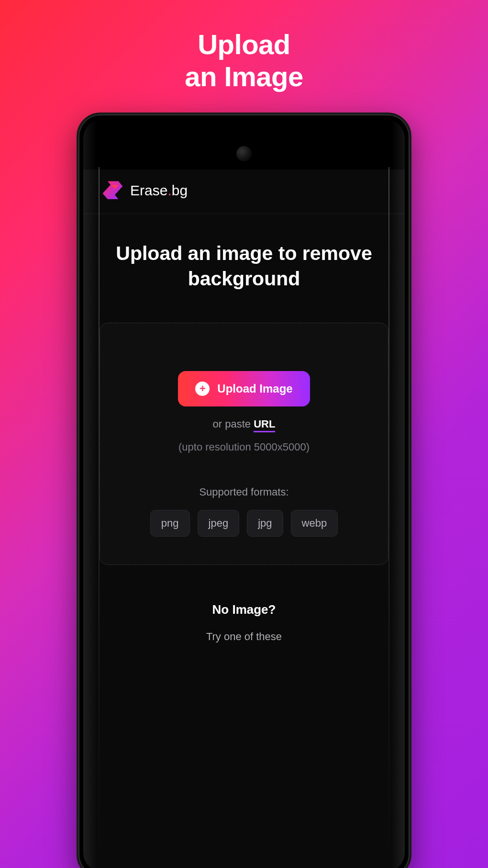 The width and height of the screenshot is (488, 868). What do you see at coordinates (315, 523) in the screenshot?
I see `format-pill-webp: webp` at bounding box center [315, 523].